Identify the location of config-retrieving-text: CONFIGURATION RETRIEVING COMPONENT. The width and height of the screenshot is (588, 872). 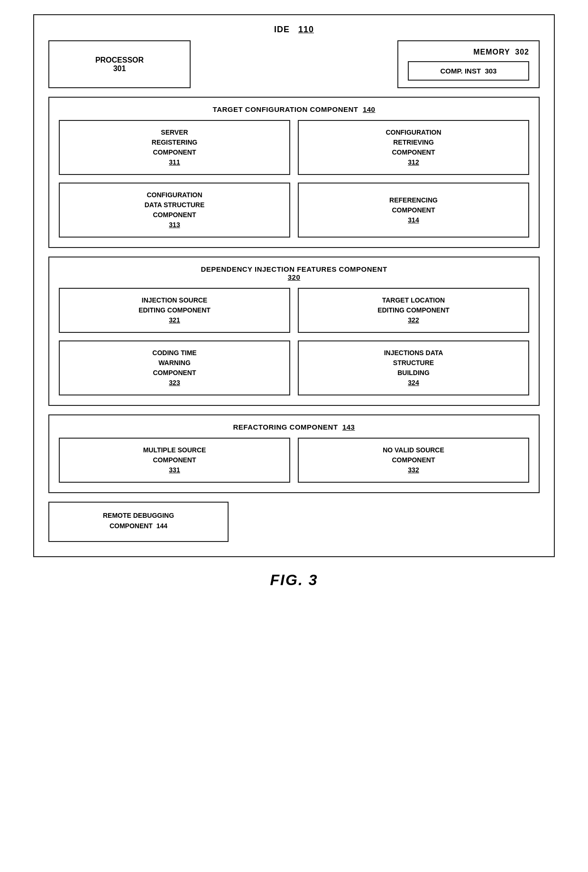
(413, 142).